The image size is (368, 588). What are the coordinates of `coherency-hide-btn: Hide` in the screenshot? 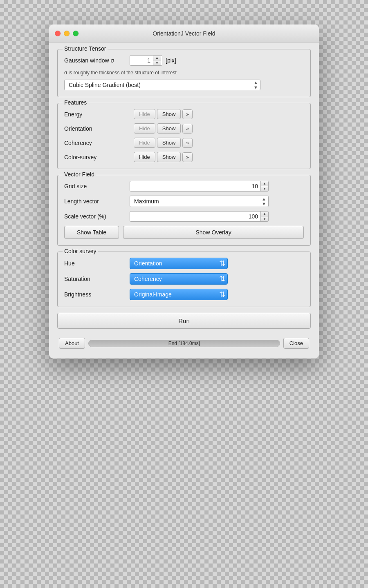 It's located at (145, 143).